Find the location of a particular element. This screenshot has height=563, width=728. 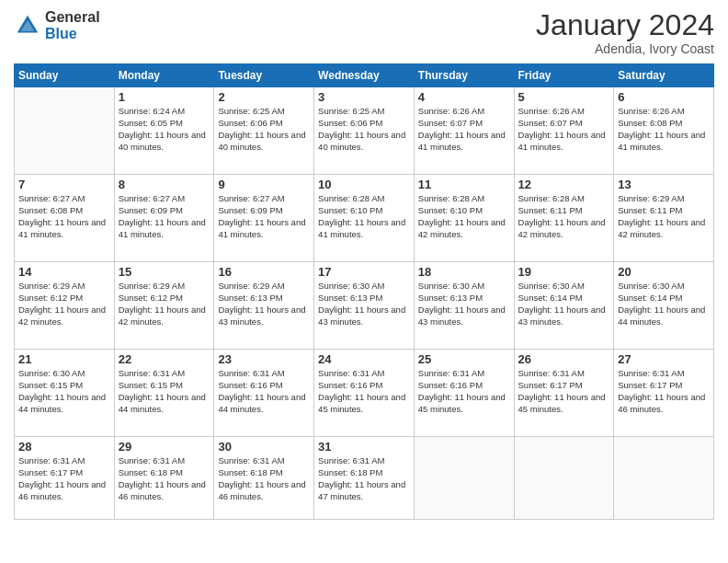

cal-cell: 23Sunrise: 6:31 AMSunset: 6:16 PMDayligh… is located at coordinates (265, 394).